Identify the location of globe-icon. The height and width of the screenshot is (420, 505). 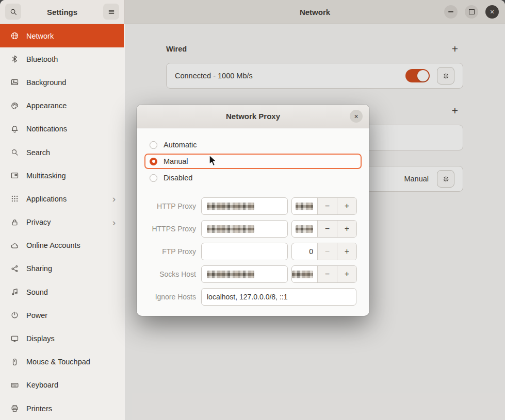
(14, 36).